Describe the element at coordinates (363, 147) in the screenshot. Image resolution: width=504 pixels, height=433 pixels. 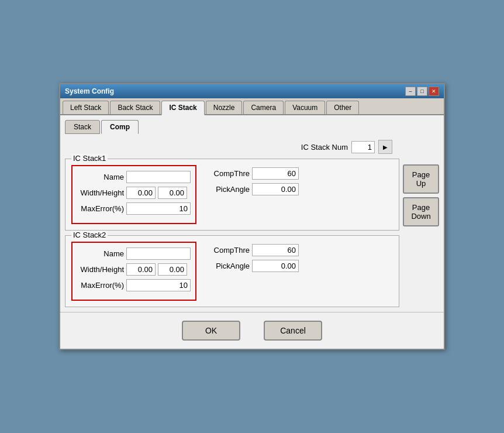
I see `ic-stack-num-input` at that location.